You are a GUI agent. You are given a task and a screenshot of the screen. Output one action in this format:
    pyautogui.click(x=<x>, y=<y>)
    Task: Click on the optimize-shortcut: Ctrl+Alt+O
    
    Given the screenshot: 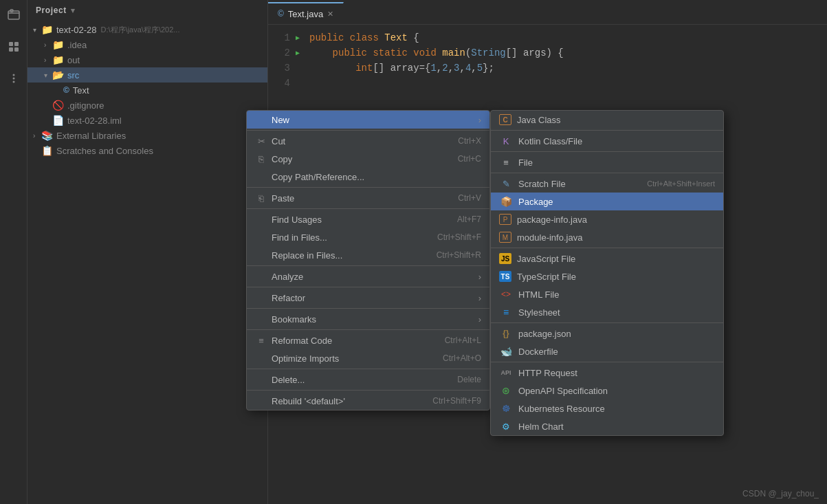 What is the action you would take?
    pyautogui.click(x=462, y=358)
    